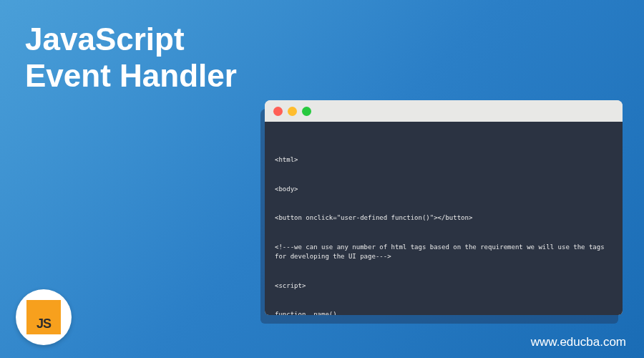  Describe the element at coordinates (44, 317) in the screenshot. I see `logo-badge: JS` at that location.